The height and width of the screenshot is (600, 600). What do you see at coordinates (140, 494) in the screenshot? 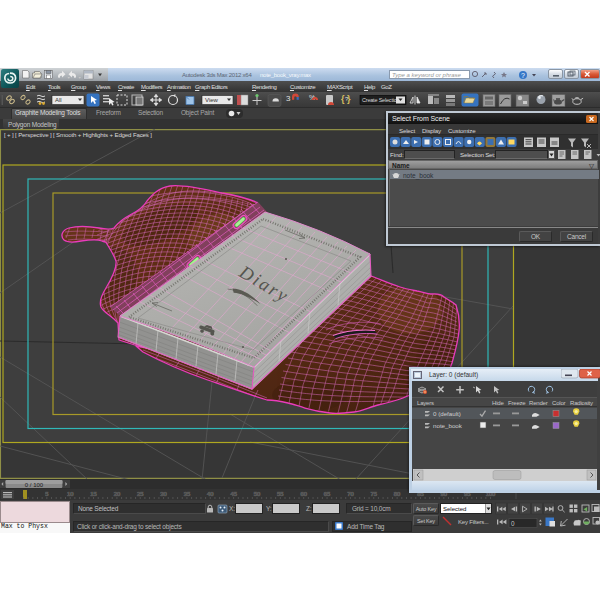
I see `svg-text: 25` at bounding box center [140, 494].